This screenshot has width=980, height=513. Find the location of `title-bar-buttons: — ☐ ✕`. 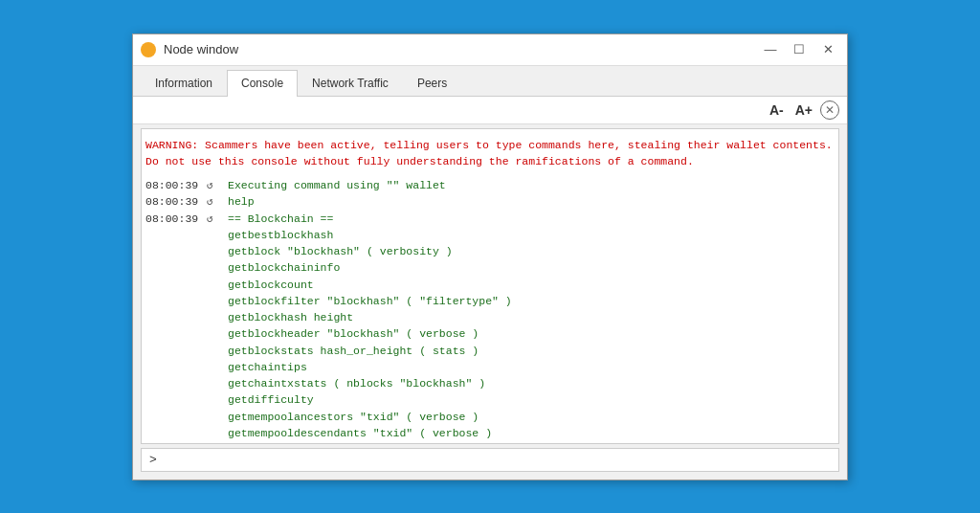

title-bar-buttons: — ☐ ✕ is located at coordinates (799, 50).